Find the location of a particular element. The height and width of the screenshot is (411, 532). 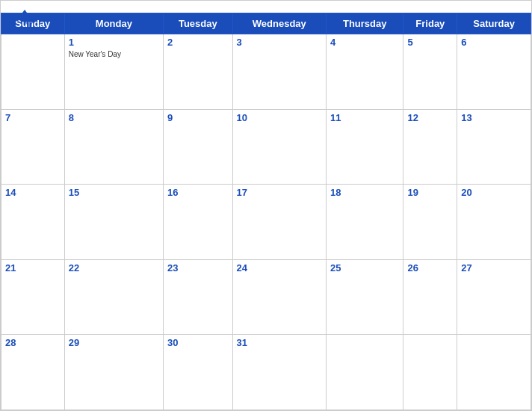

date-number: 18 is located at coordinates (365, 193).